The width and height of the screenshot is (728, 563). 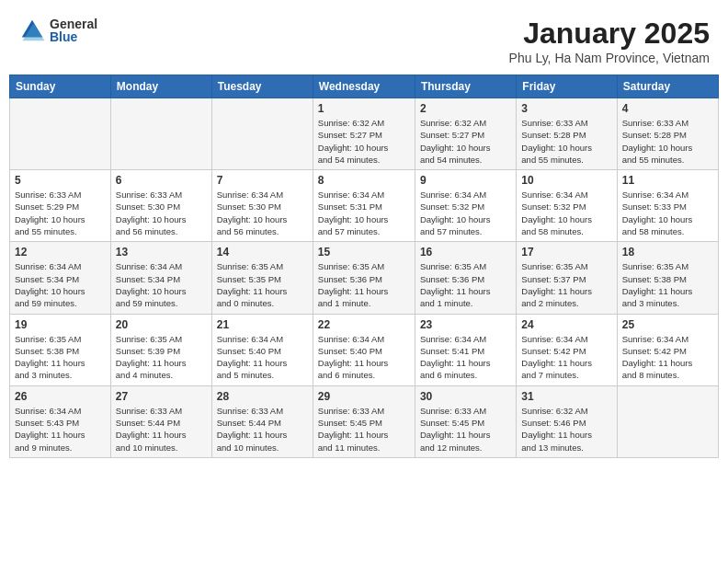 What do you see at coordinates (162, 213) in the screenshot?
I see `day-info: Sunrise: 6:33 AM Sunset: 5:30 PM Dayligh…` at bounding box center [162, 213].